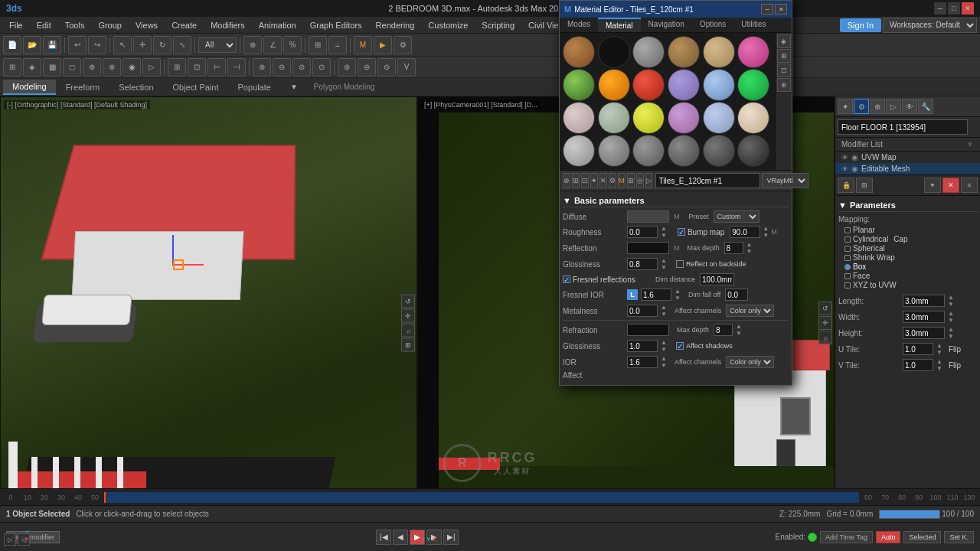 The image size is (980, 551). Describe the element at coordinates (579, 24) in the screenshot. I see `mat-tab-modes: Modes` at that location.